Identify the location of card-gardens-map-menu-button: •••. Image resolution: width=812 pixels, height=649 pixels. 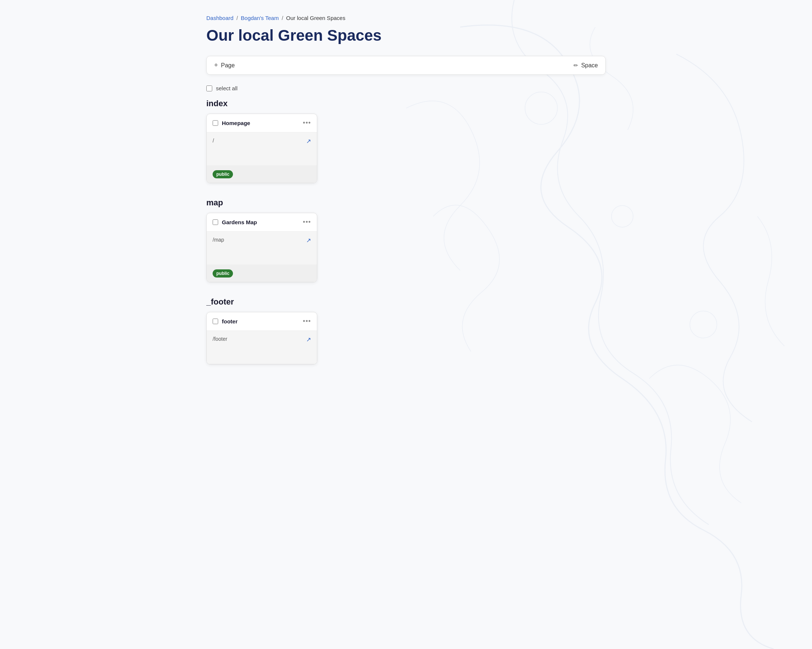
(307, 222).